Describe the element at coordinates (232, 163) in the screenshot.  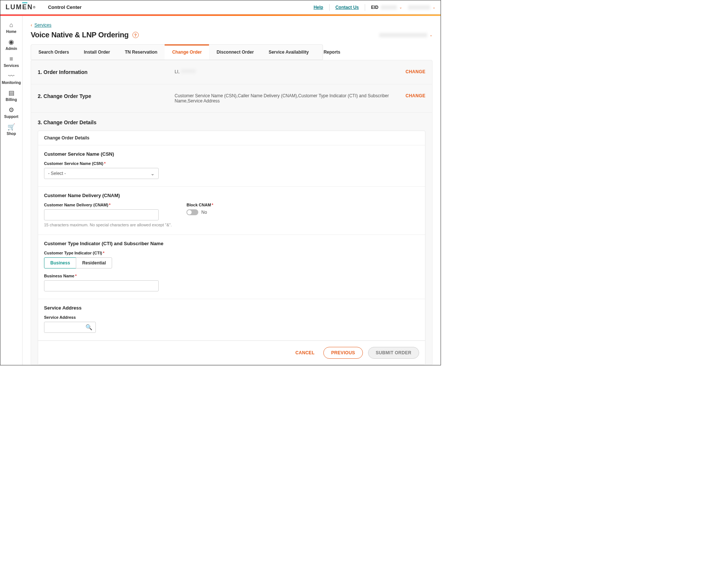
I see `csn-field-label: Customer Service Name (CSN)*` at that location.